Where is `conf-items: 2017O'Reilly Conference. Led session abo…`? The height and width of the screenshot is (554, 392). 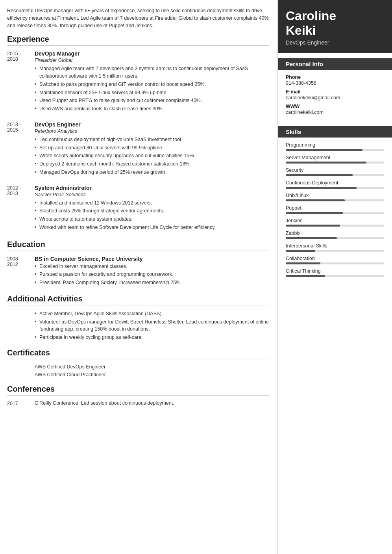
conf-items: 2017O'Reilly Conference. Led session abo… is located at coordinates (138, 403).